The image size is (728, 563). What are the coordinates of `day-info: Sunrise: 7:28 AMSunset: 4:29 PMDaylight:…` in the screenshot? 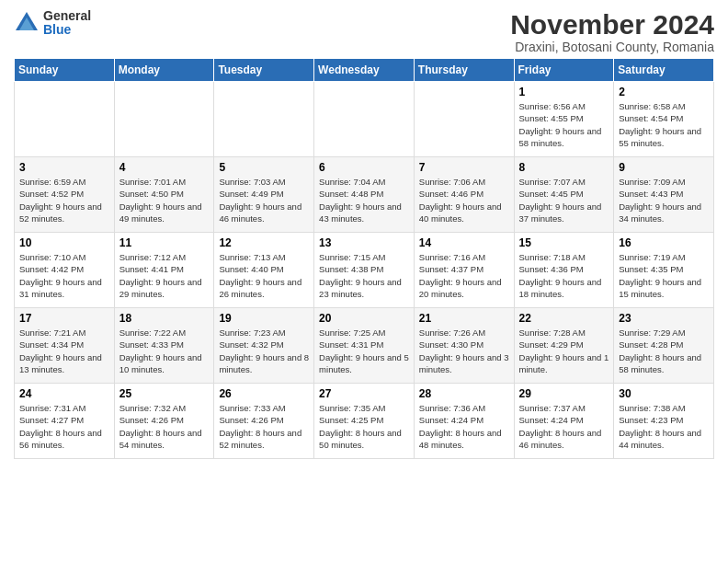 It's located at (564, 351).